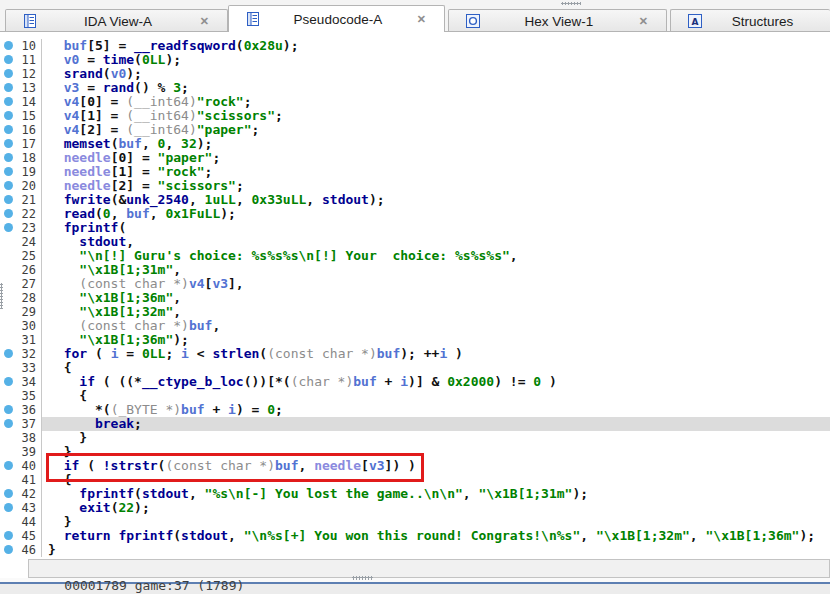 This screenshot has width=830, height=594. Describe the element at coordinates (559, 22) in the screenshot. I see `tab-label: Hex View-1` at that location.